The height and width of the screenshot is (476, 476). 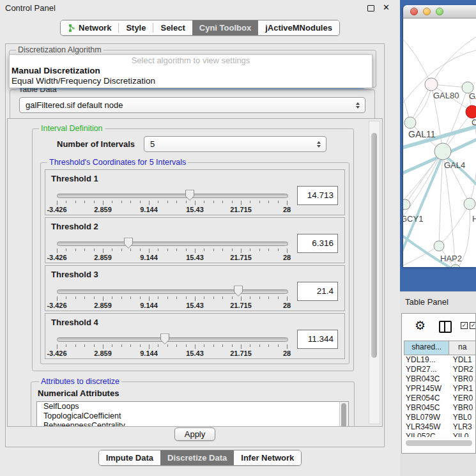 What do you see at coordinates (420, 326) in the screenshot?
I see `gear-icon: ⚙` at bounding box center [420, 326].